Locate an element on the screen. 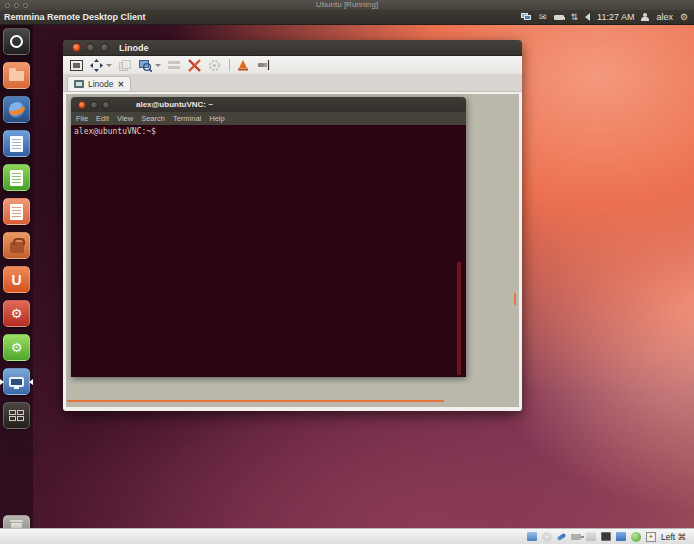  volume-indicator-icon is located at coordinates (588, 17).